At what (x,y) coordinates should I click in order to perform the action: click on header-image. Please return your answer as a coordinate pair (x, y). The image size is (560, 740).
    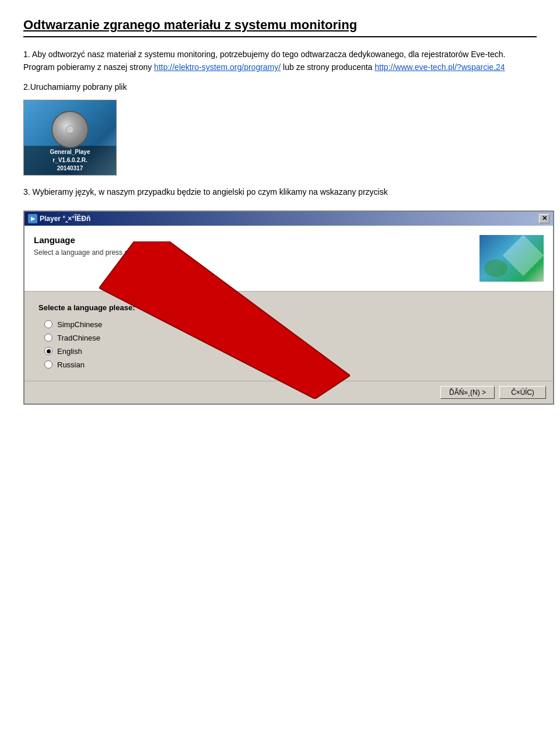
    Looking at the image, I should click on (512, 258).